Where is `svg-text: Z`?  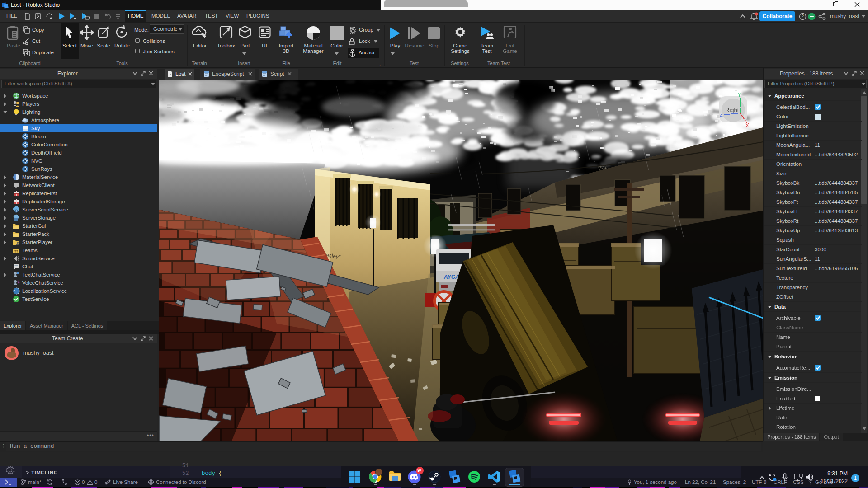 svg-text: Z is located at coordinates (722, 115).